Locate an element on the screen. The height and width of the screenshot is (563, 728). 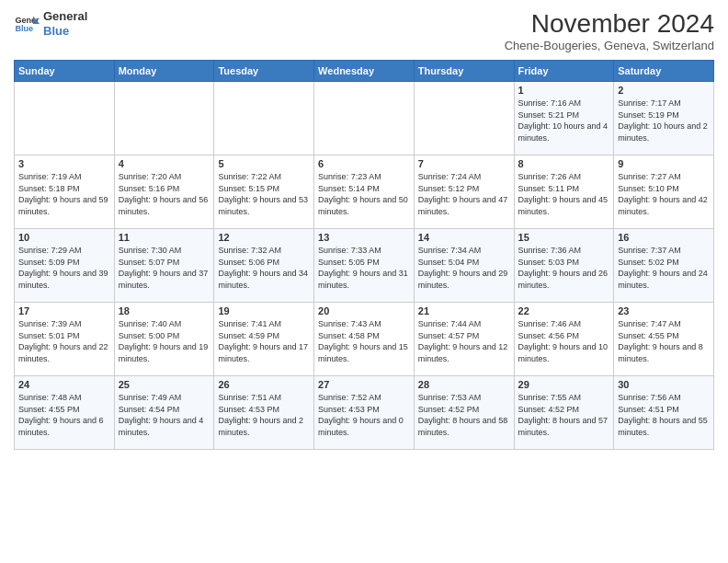
th-thursday: Thursday is located at coordinates (463, 72).